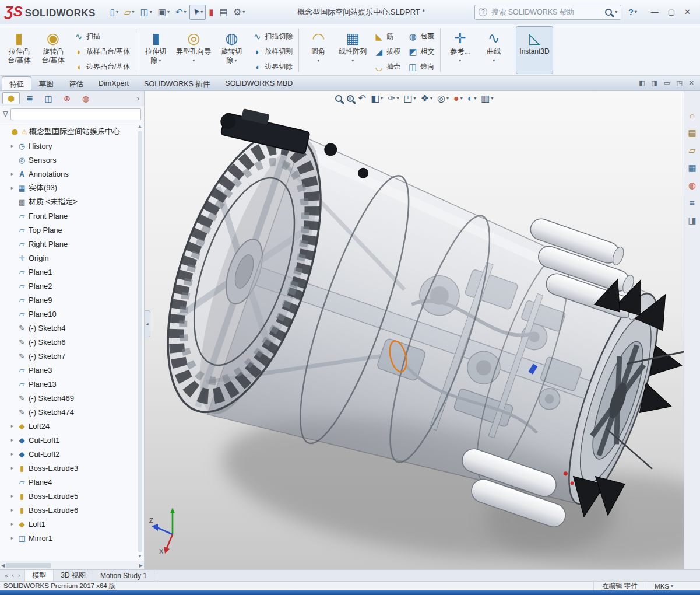 The width and height of the screenshot is (700, 595). What do you see at coordinates (69, 272) in the screenshot?
I see `tree-item: ▸ Plane1` at bounding box center [69, 272].